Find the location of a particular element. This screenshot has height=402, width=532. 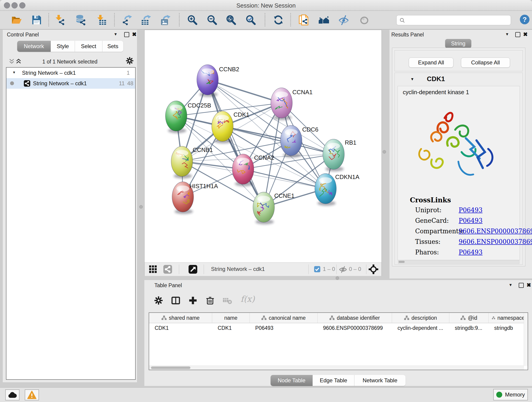

import-database-icon is located at coordinates (81, 20).